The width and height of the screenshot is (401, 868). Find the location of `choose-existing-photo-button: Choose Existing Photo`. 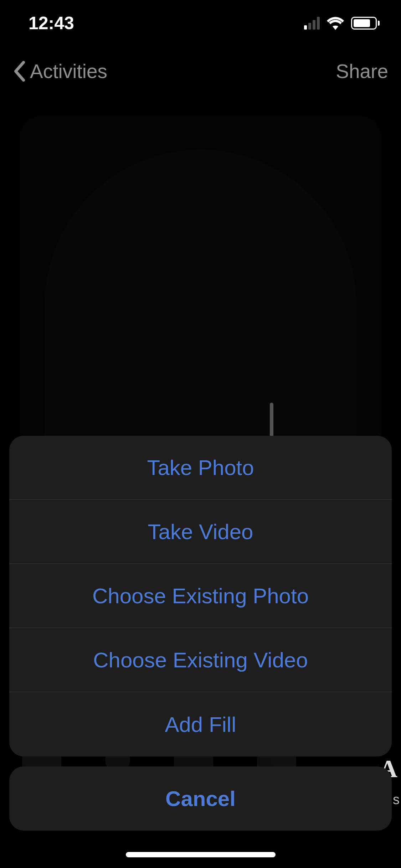

choose-existing-photo-button: Choose Existing Photo is located at coordinates (200, 596).